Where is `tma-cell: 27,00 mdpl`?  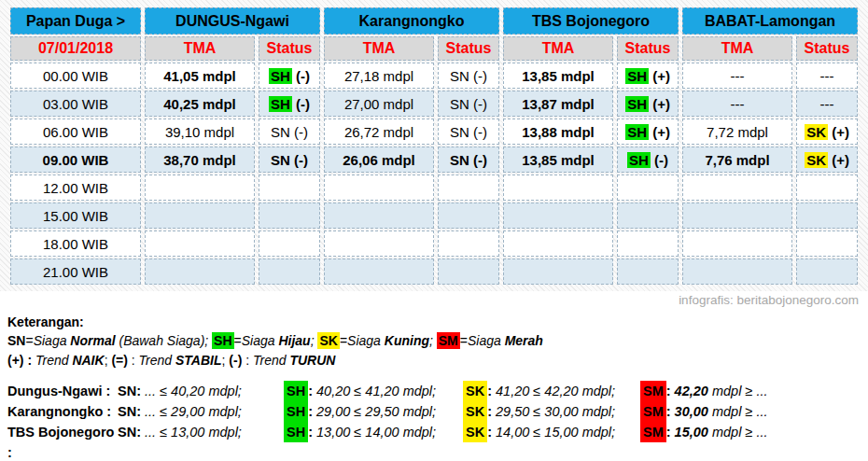
tma-cell: 27,00 mdpl is located at coordinates (379, 104).